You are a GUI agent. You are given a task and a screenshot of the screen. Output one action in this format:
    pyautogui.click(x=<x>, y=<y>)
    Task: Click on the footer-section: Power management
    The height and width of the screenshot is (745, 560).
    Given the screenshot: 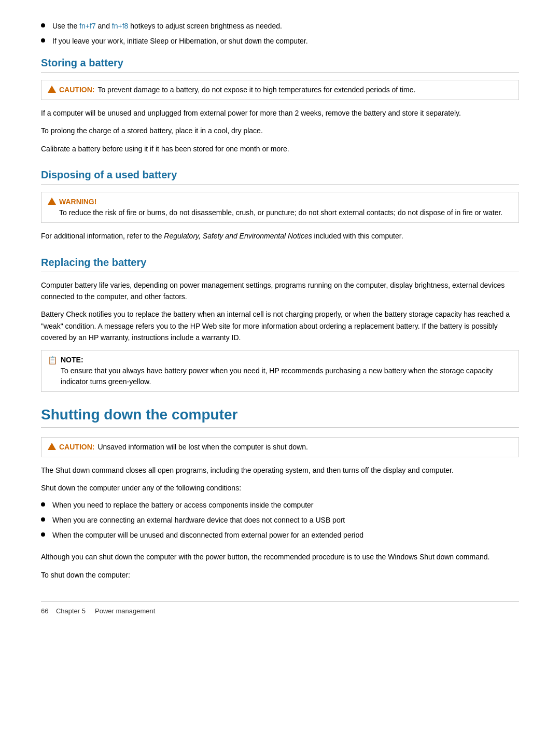 What is the action you would take?
    pyautogui.click(x=125, y=611)
    